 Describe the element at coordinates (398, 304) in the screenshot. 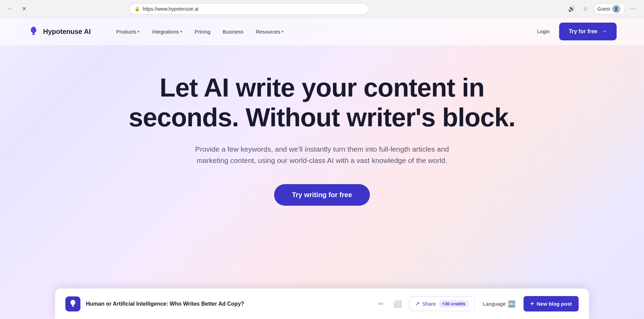

I see `layout-icon: ⬜` at that location.